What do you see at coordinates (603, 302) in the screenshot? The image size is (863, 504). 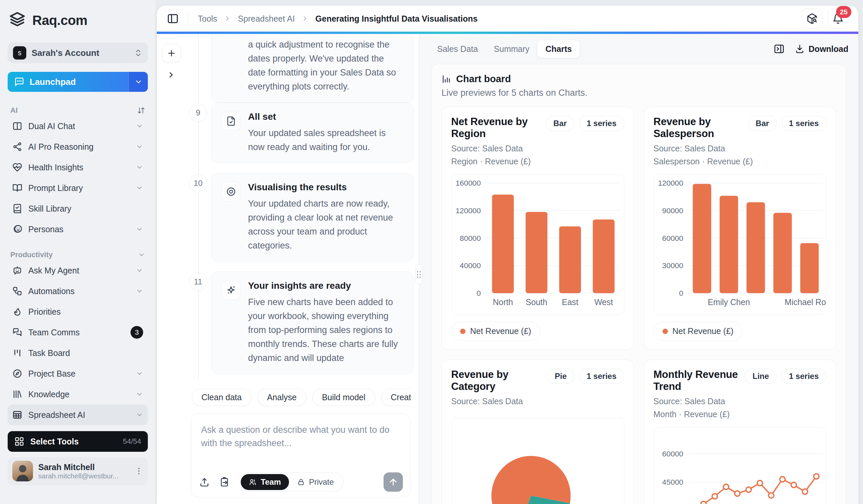 I see `svg-text: West` at bounding box center [603, 302].